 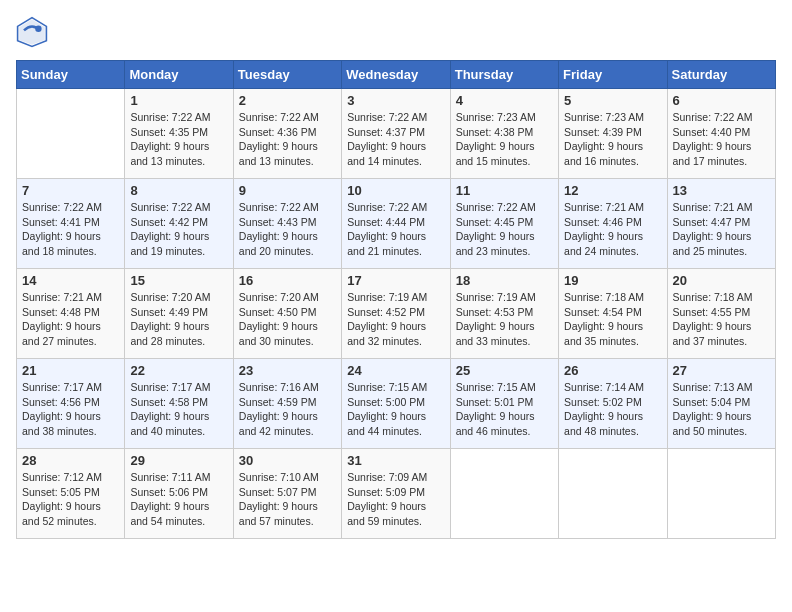 I want to click on day-cell: 1Sunrise: 7:22 AM Sunset: 4:35 PM Daylig…, so click(x=179, y=134).